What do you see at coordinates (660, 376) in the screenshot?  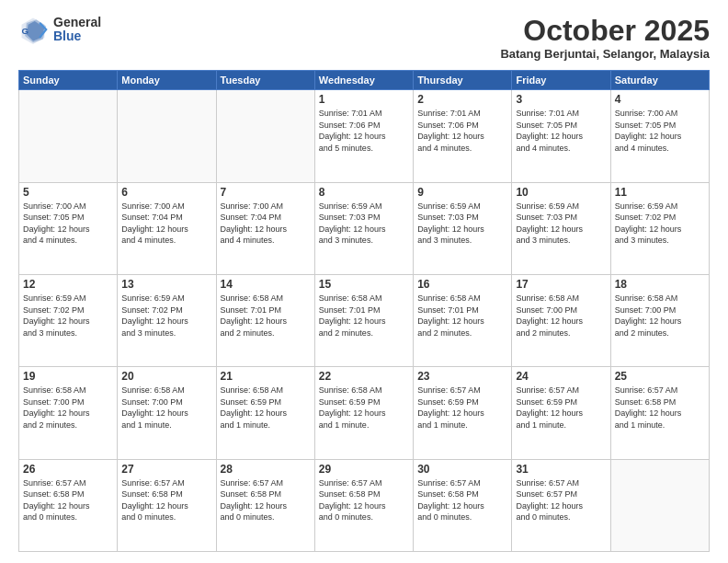 I see `day-number: 25` at bounding box center [660, 376].